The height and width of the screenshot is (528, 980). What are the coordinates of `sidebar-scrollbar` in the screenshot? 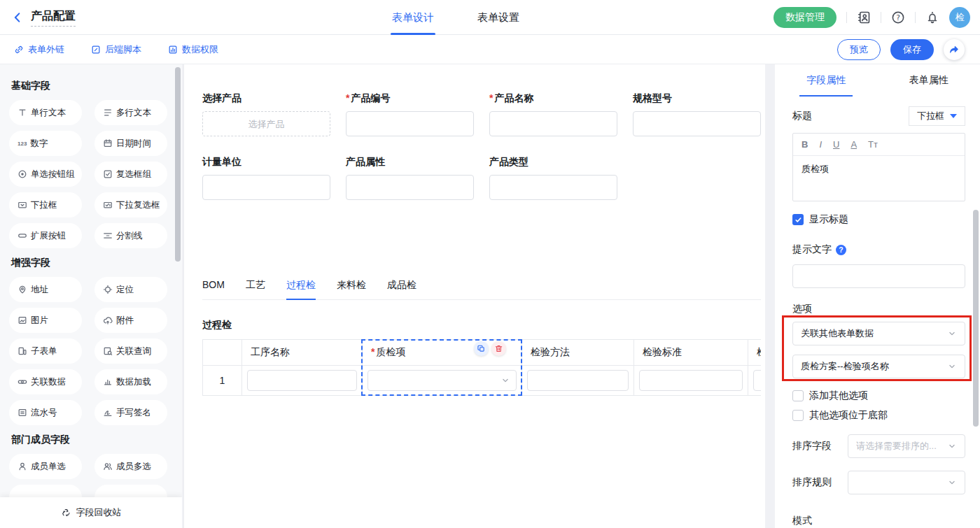 It's located at (178, 164).